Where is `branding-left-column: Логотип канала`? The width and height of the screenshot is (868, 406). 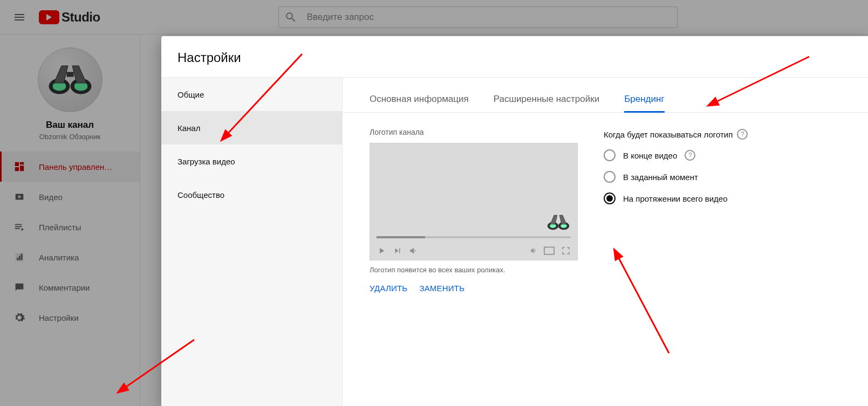 branding-left-column: Логотип канала is located at coordinates (474, 210).